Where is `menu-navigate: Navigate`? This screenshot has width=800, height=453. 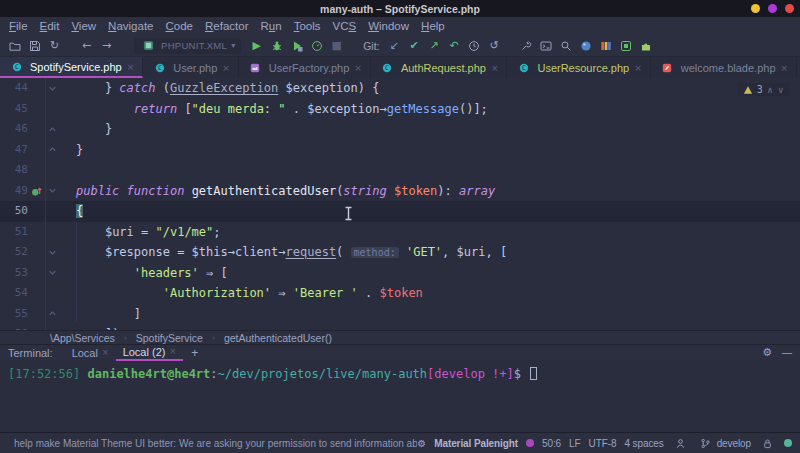 menu-navigate: Navigate is located at coordinates (130, 26).